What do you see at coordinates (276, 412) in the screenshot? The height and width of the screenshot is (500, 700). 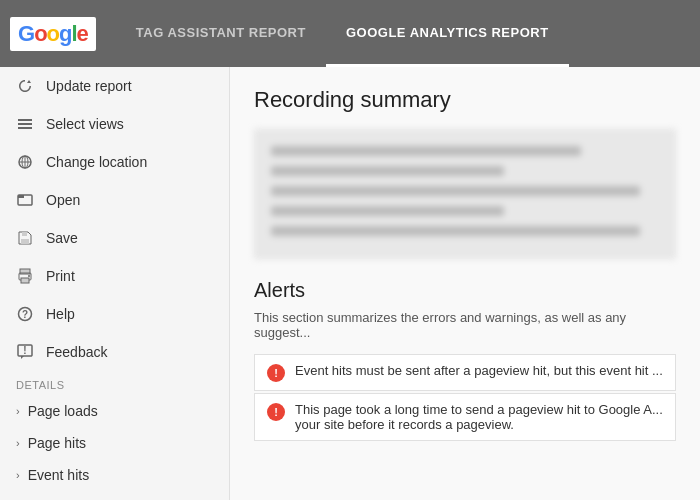 I see `alert-error-icon-2: !` at bounding box center [276, 412].